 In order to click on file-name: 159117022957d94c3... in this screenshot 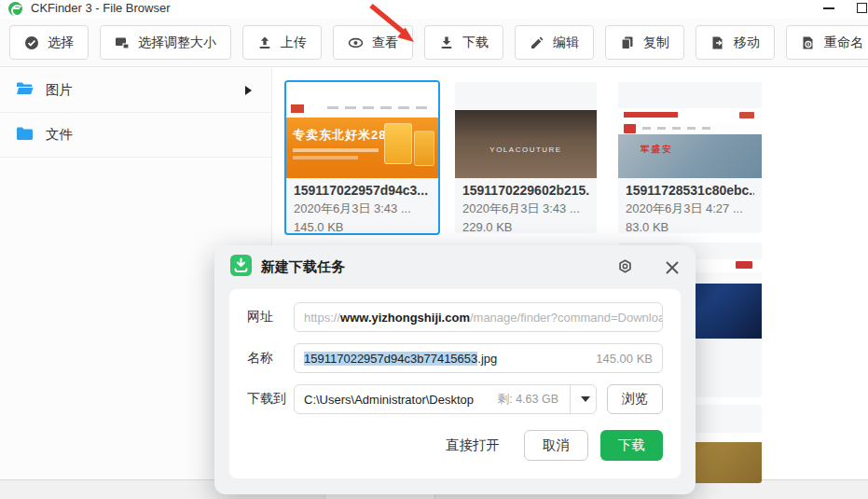, I will do `click(362, 190)`.